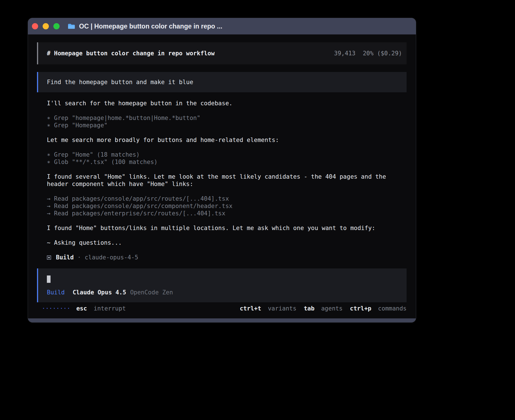 This screenshot has height=420, width=515. I want to click on user-message: Find the homepage button and make it blu…, so click(222, 82).